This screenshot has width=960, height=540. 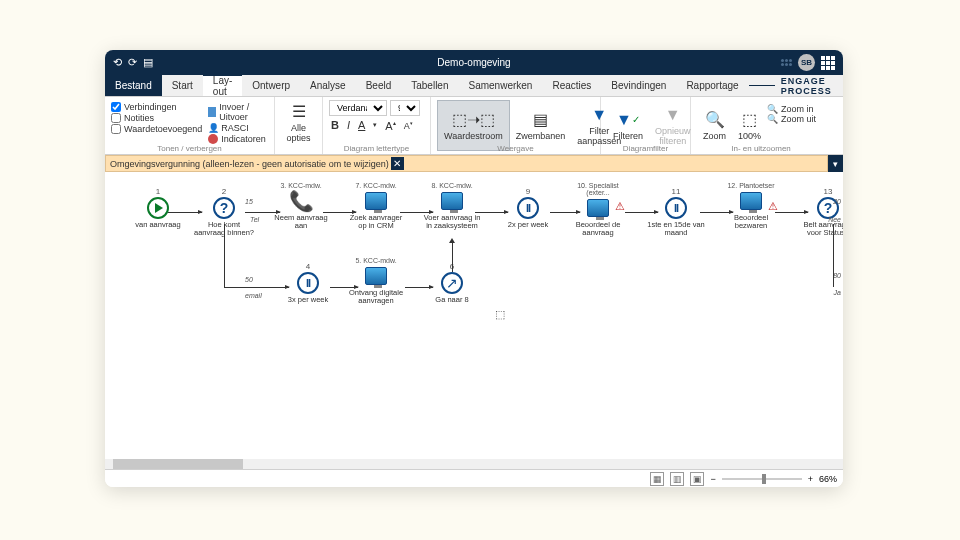 I want to click on tab-bestand: Bestand, so click(x=134, y=86).